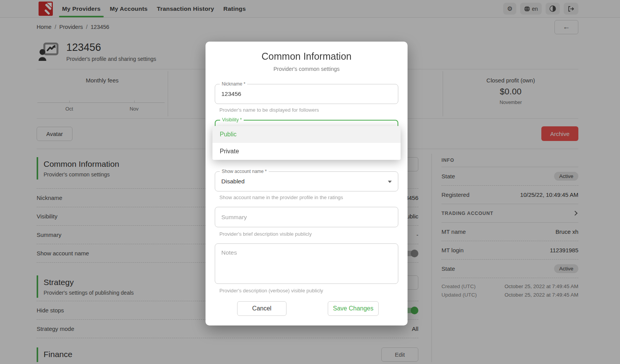  I want to click on dialog-subtitle: Provider's common settings, so click(307, 69).